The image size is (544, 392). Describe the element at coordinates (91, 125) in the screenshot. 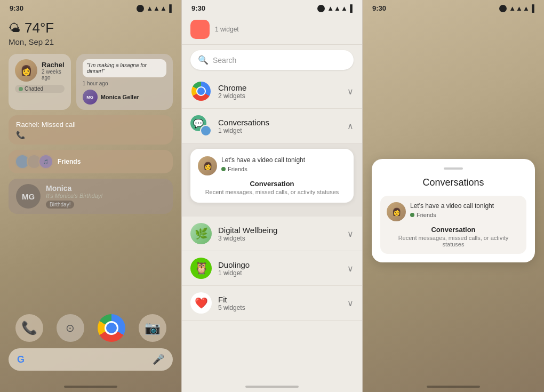

I see `missed-call-text: Rachel: Missed call` at that location.